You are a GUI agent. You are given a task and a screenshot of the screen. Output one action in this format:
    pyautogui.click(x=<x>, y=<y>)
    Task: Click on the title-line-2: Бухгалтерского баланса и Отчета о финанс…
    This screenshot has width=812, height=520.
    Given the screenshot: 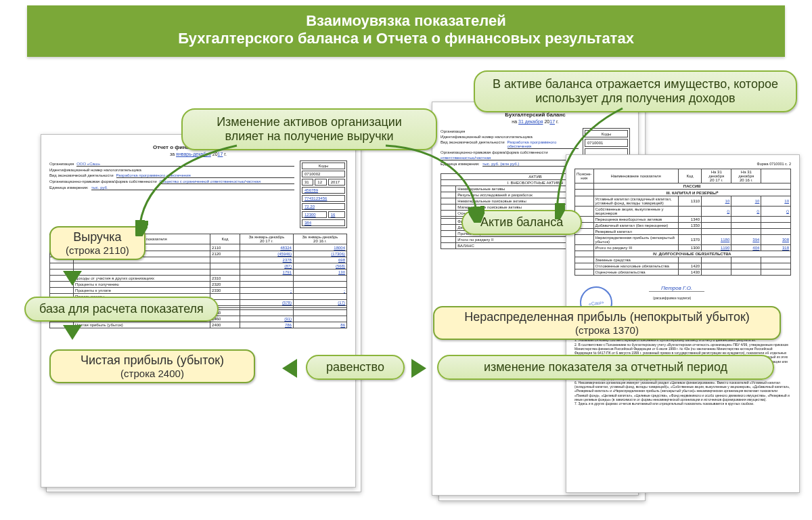 What is the action you would take?
    pyautogui.click(x=406, y=39)
    